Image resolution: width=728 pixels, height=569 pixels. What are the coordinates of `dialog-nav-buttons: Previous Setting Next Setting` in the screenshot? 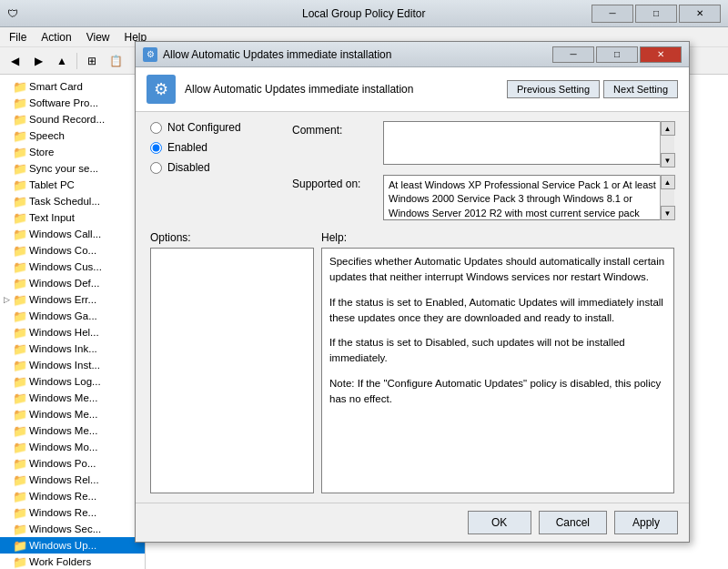 It's located at (592, 89).